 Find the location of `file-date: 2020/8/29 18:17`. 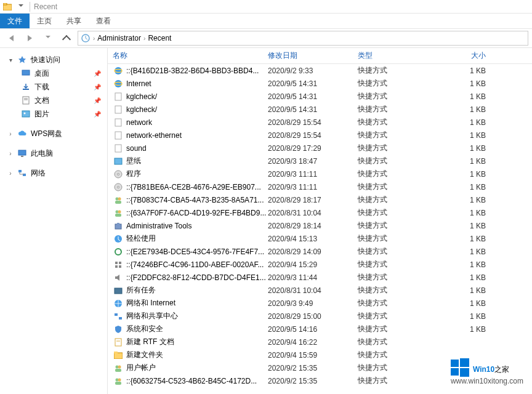

file-date: 2020/8/29 18:17 is located at coordinates (313, 200).